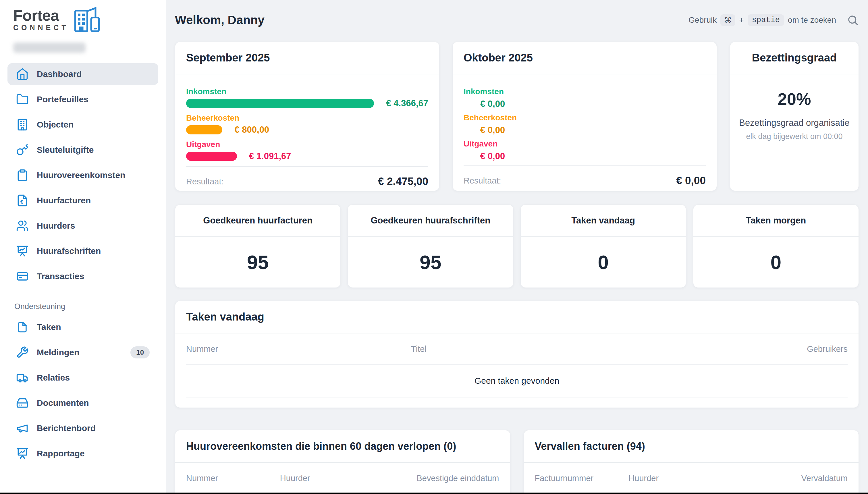 The width and height of the screenshot is (868, 494). What do you see at coordinates (64, 200) in the screenshot?
I see `sidebar-item-label: Huurfacturen` at bounding box center [64, 200].